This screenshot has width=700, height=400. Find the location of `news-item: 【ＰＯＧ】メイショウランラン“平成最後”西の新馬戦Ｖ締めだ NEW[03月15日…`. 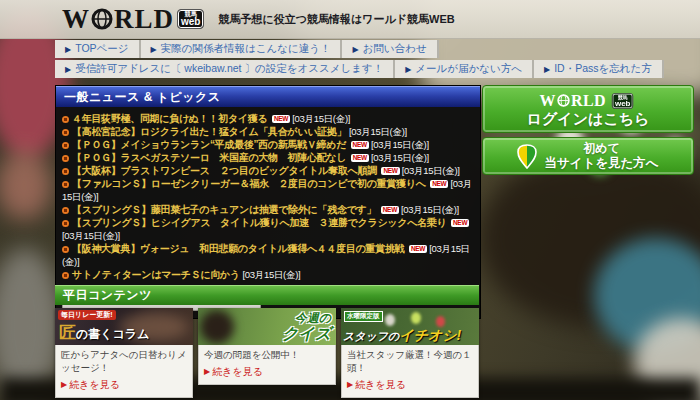

news-item: 【ＰＯＧ】メイショウランラン“平成最後”西の新馬戦Ｖ締めだ NEW[03月15日… is located at coordinates (268, 144).